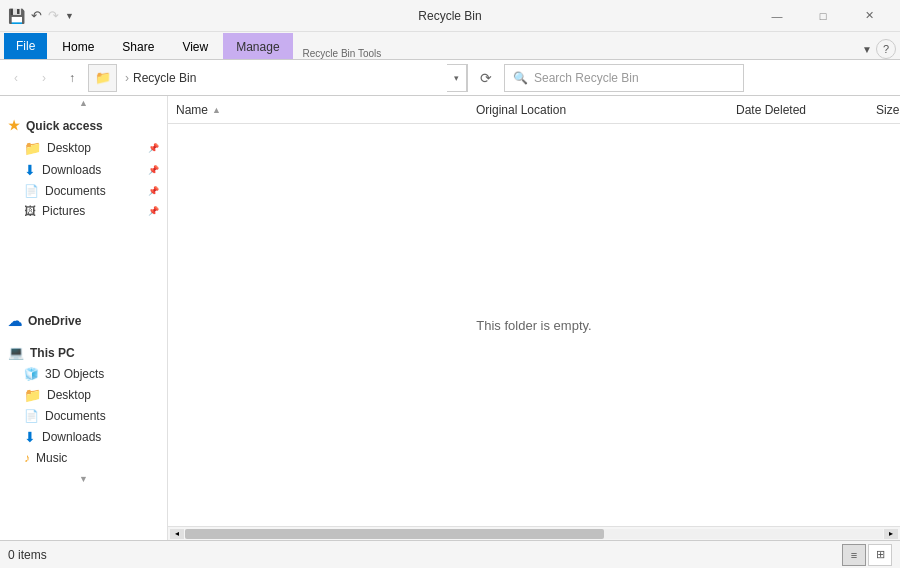  What do you see at coordinates (867, 555) in the screenshot?
I see `view-buttons: ≡ ⊞` at bounding box center [867, 555].